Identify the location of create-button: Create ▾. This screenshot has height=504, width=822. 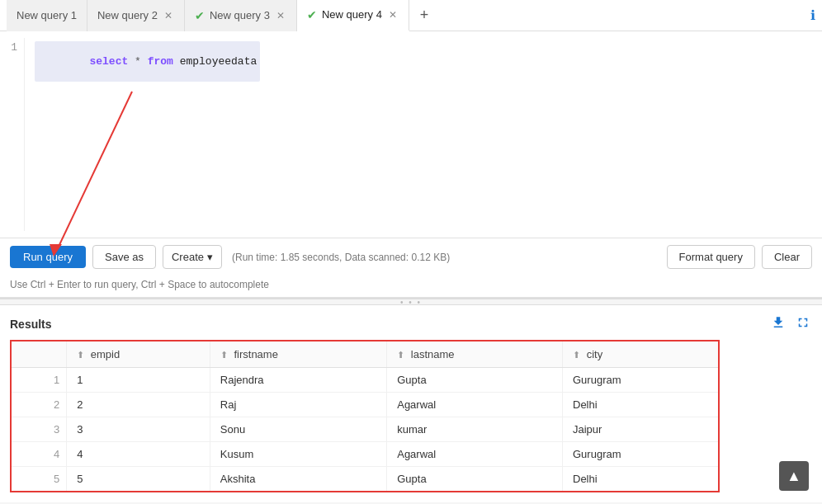
(192, 257).